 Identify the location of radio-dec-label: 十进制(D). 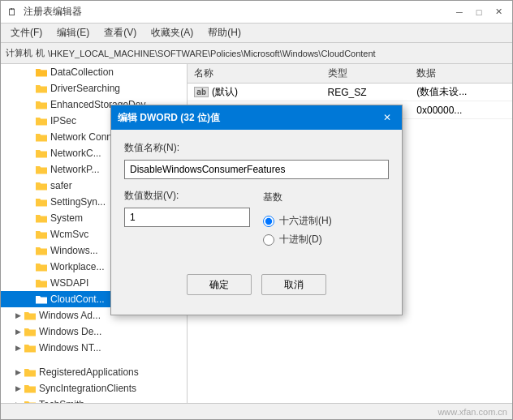
(326, 240).